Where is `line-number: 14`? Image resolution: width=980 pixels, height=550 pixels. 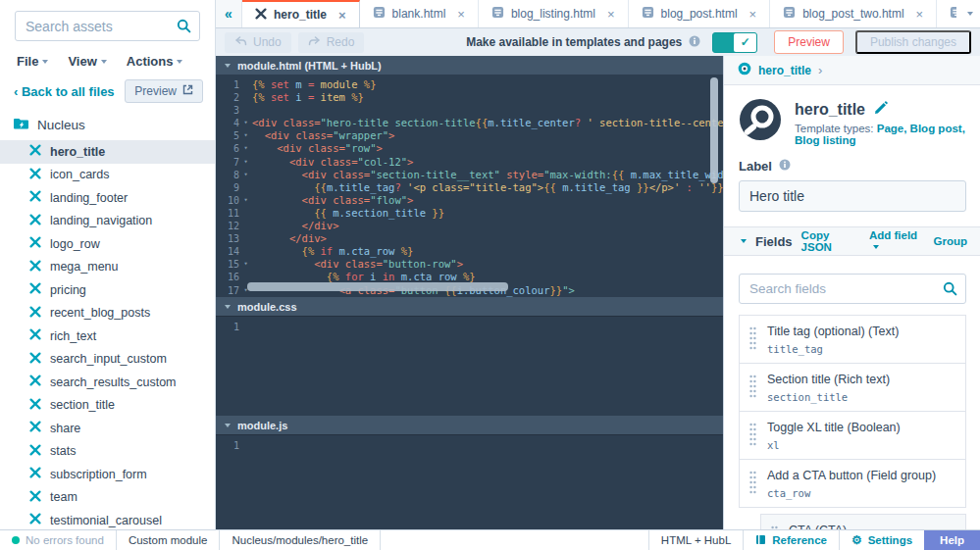 line-number: 14 is located at coordinates (228, 251).